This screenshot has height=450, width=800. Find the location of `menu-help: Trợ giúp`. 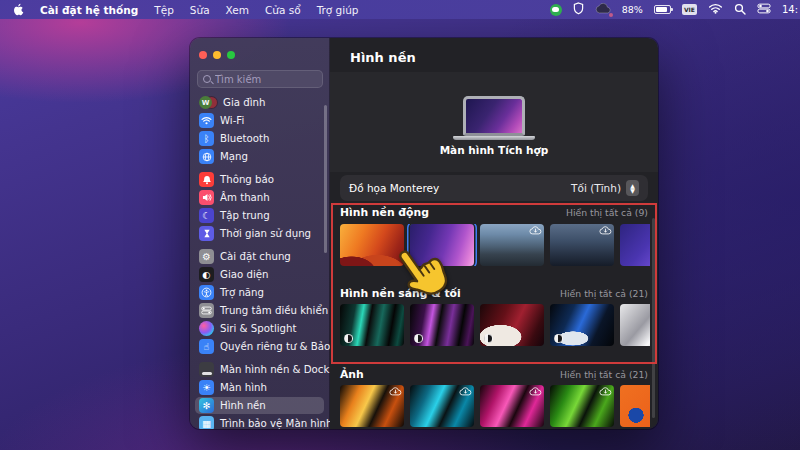

menu-help: Trợ giúp is located at coordinates (338, 10).